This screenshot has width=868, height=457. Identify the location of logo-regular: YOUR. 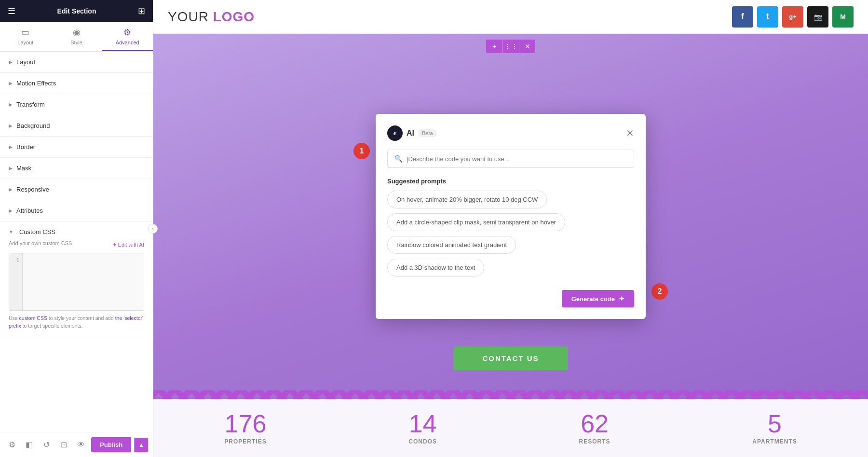
(190, 16).